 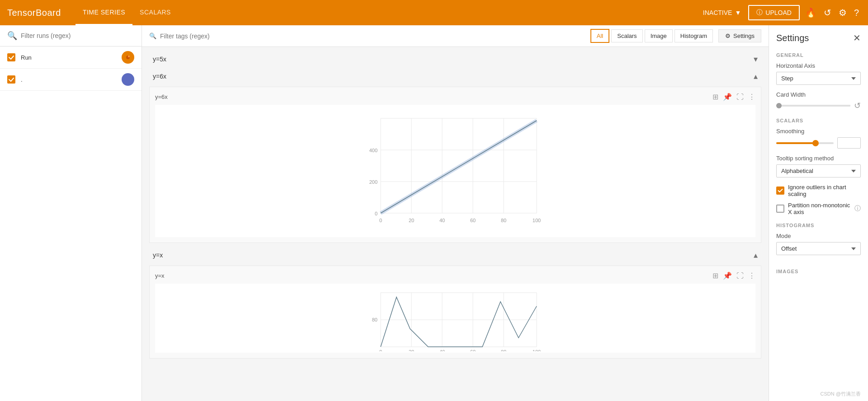 What do you see at coordinates (12, 36) in the screenshot?
I see `search-icon: 🔍` at bounding box center [12, 36].